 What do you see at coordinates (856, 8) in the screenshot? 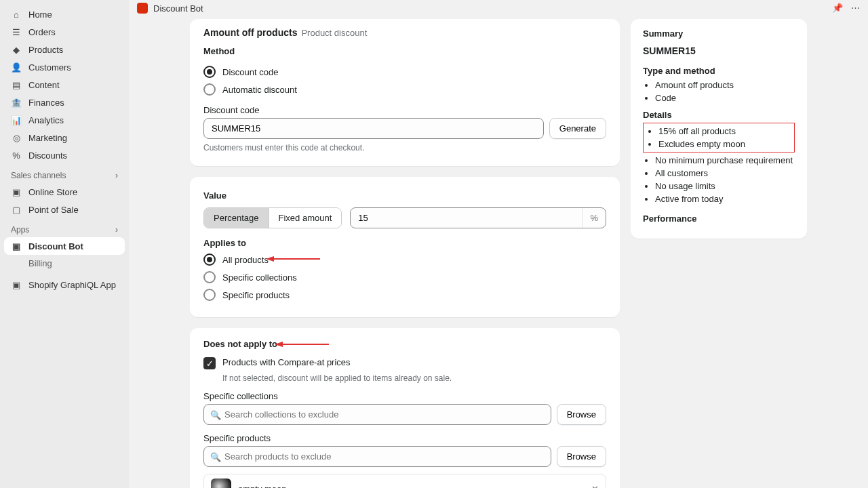
I see `more-icon: ⋯` at bounding box center [856, 8].